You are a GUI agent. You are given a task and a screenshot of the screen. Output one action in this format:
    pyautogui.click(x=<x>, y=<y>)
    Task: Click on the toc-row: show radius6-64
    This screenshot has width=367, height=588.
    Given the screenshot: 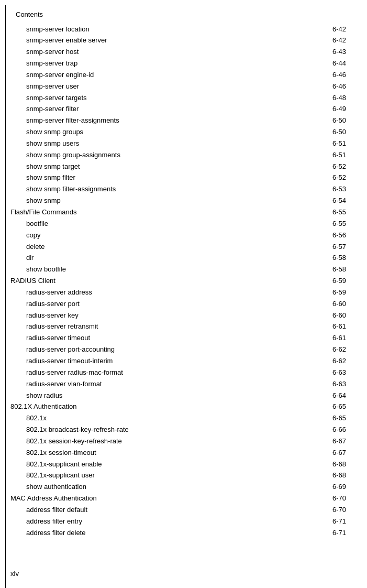 What is the action you would take?
    pyautogui.click(x=178, y=396)
    